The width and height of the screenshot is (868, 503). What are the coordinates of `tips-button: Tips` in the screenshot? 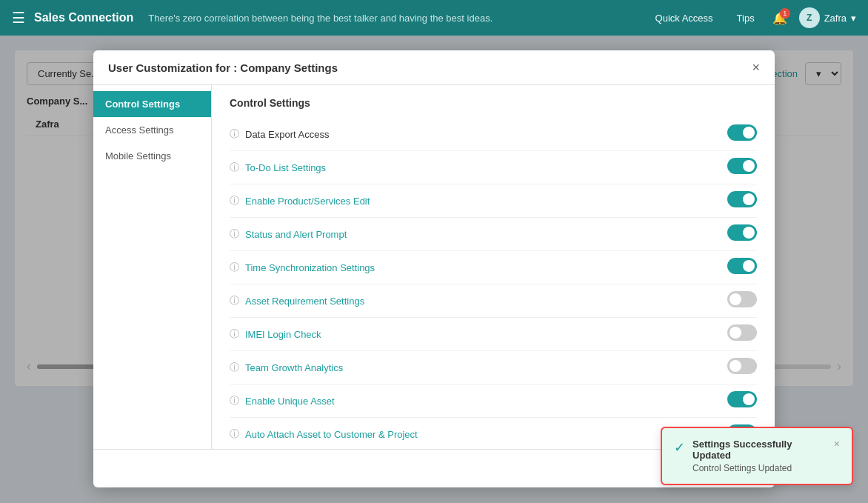 It's located at (746, 18).